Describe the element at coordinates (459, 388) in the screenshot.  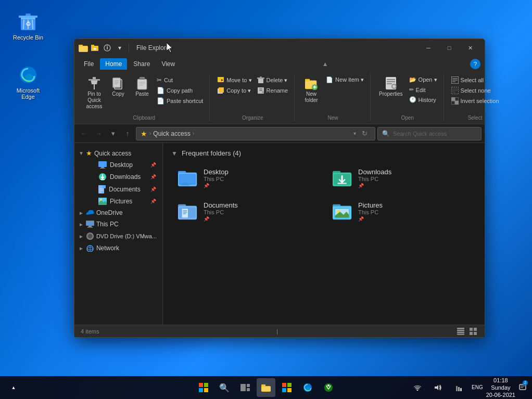
I see `network-status-icon` at that location.